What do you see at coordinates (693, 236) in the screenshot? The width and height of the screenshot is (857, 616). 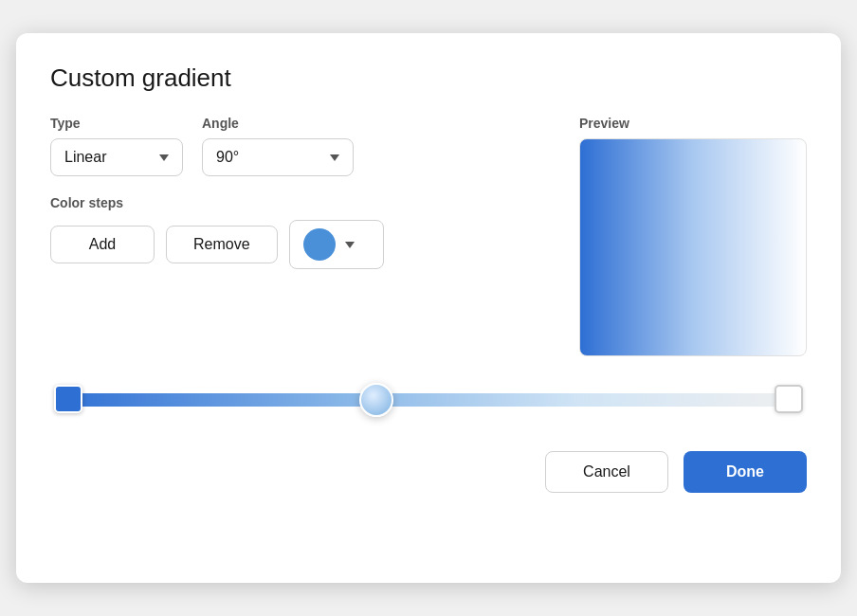 I see `preview-section: Preview` at bounding box center [693, 236].